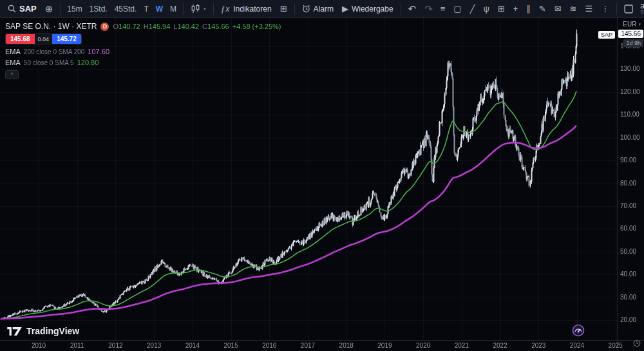  I want to click on ohlc-close-label: C, so click(205, 26).